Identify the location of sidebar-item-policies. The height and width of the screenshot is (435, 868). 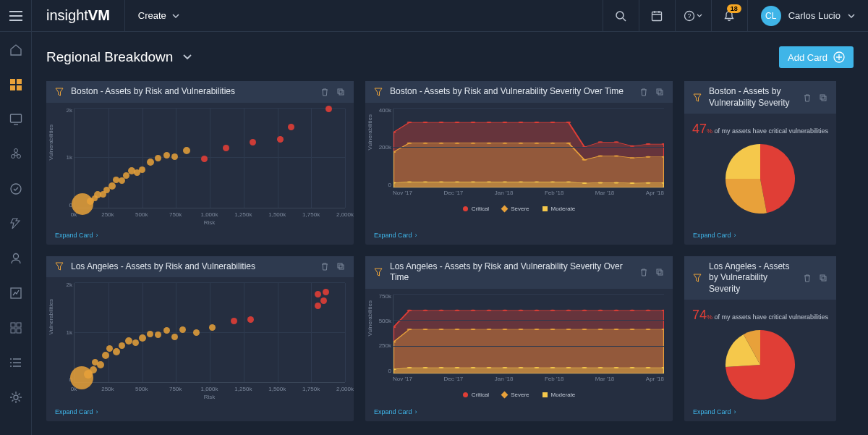
(16, 189).